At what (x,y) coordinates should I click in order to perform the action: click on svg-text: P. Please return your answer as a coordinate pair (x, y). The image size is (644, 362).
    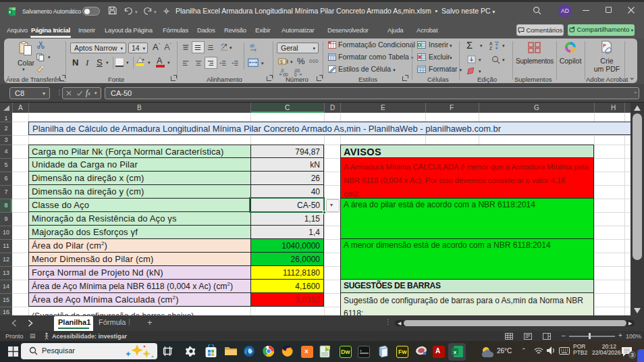
    Looking at the image, I should click on (605, 46).